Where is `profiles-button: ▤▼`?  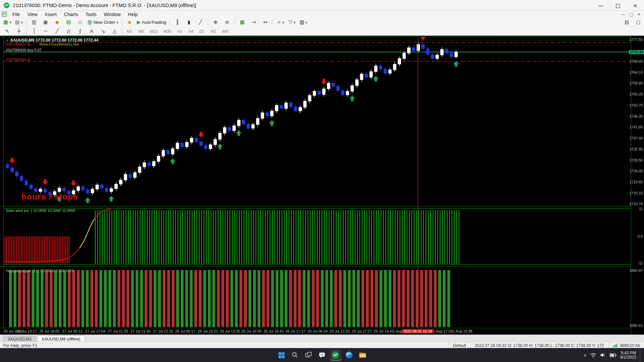 profiles-button: ▤▼ is located at coordinates (19, 22).